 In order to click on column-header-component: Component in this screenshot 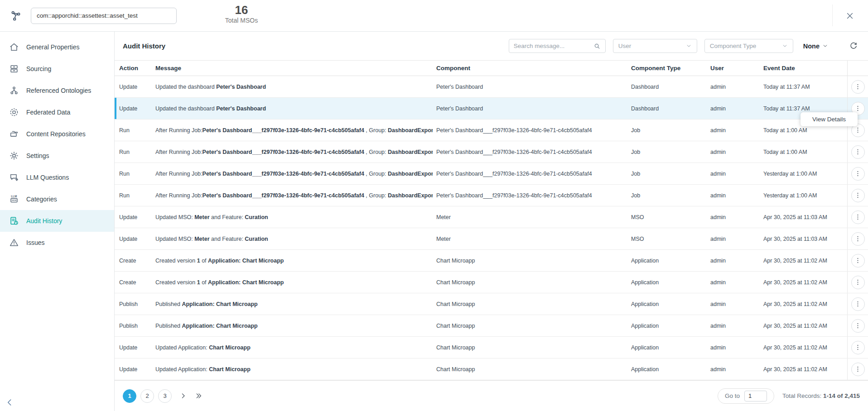, I will do `click(530, 68)`.